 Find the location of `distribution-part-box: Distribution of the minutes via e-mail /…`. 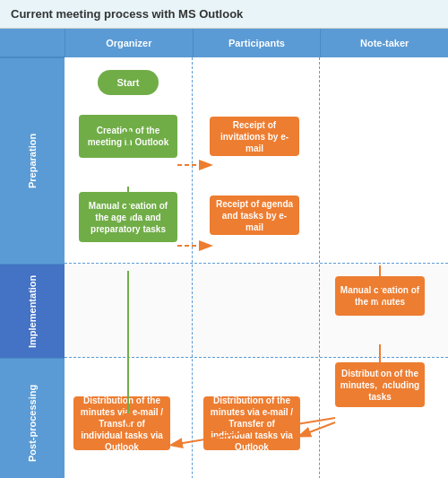

distribution-part-box: Distribution of the minutes via e-mail /… is located at coordinates (252, 423).